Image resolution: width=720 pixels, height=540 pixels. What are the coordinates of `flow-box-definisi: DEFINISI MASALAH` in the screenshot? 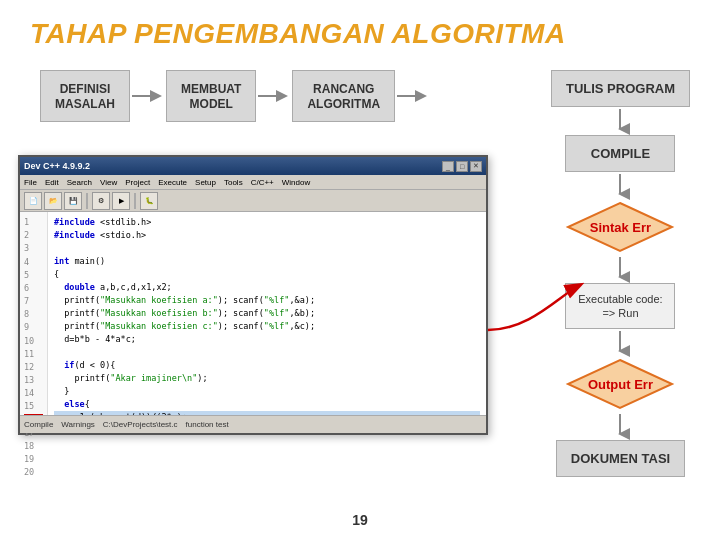 It's located at (85, 96).